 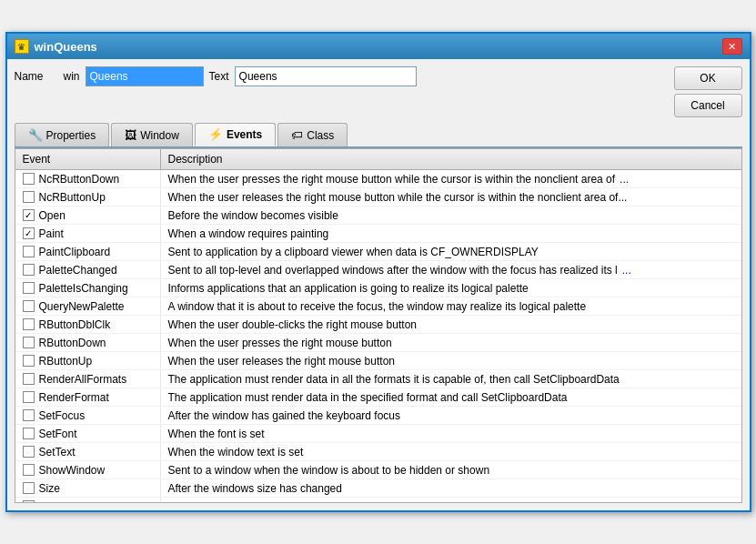 I want to click on event-desc: The application must render data in all …, so click(x=451, y=378).